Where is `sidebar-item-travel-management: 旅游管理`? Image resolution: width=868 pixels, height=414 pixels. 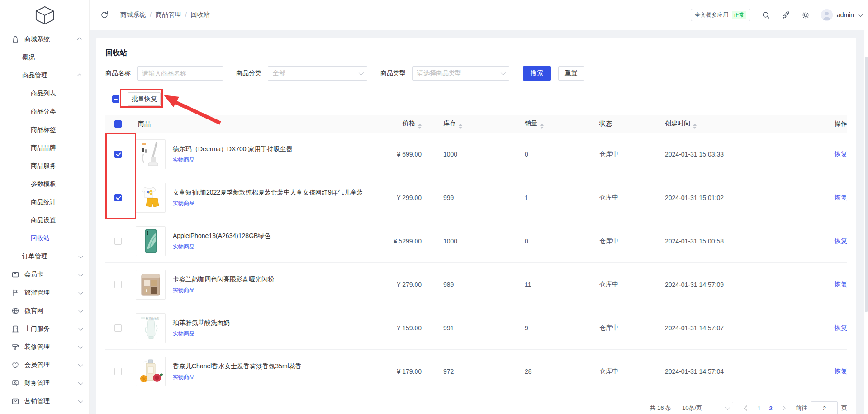 sidebar-item-travel-management: 旅游管理 is located at coordinates (44, 293).